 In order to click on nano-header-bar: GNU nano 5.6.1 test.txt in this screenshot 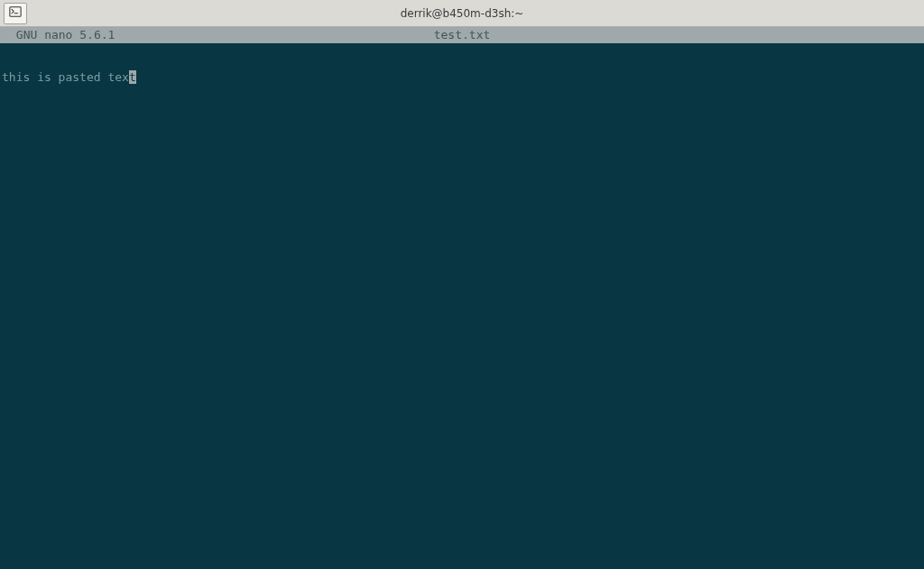, I will do `click(462, 35)`.